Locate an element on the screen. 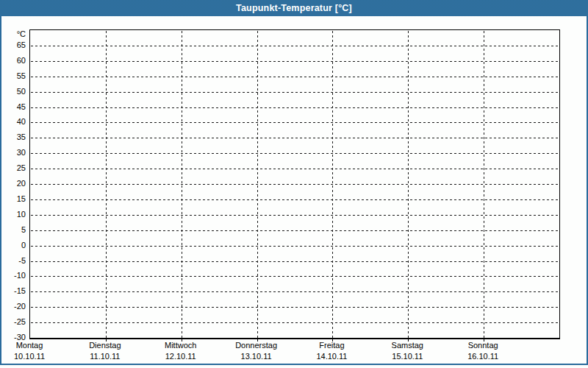  y-tick-label: 10 is located at coordinates (21, 214).